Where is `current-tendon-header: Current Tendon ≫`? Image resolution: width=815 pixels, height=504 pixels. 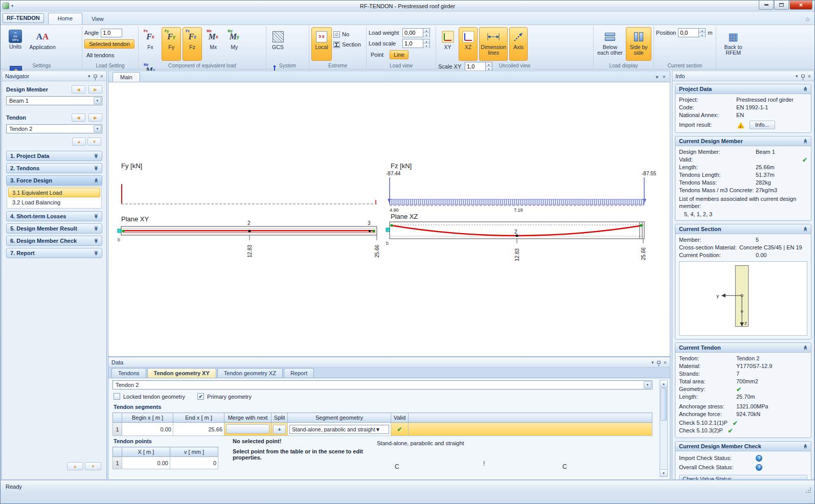
current-tendon-header: Current Tendon ≫ is located at coordinates (743, 348).